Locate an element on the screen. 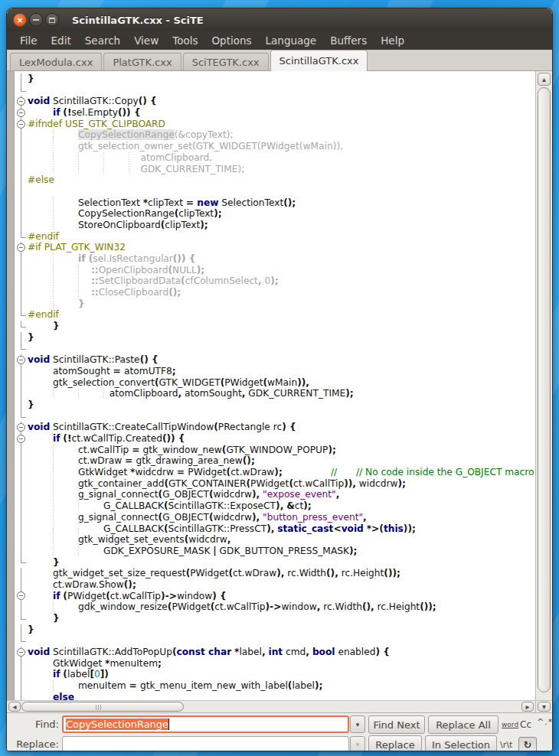 The height and width of the screenshot is (756, 559). code-line: gtk_widget_set_events(widcdrw, is located at coordinates (271, 540).